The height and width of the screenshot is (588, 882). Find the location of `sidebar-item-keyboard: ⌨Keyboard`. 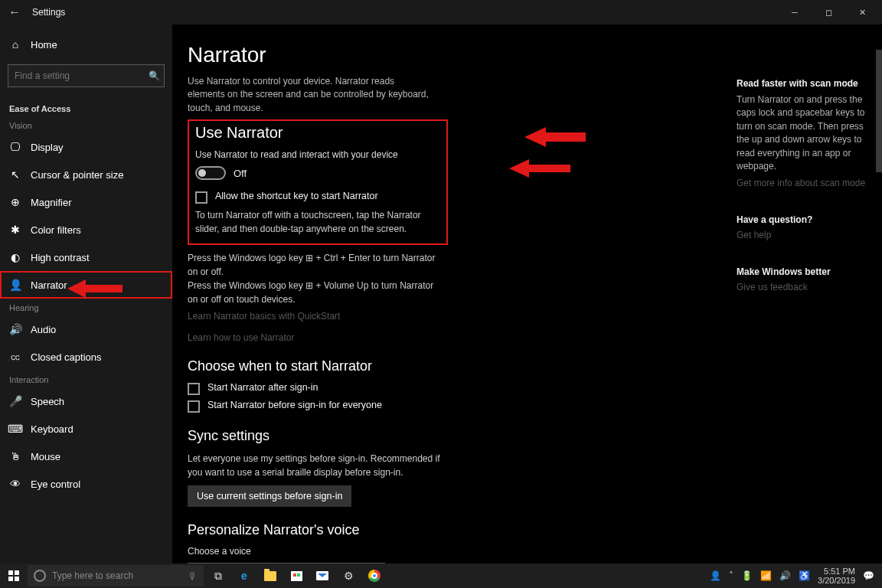

sidebar-item-keyboard: ⌨Keyboard is located at coordinates (86, 429).